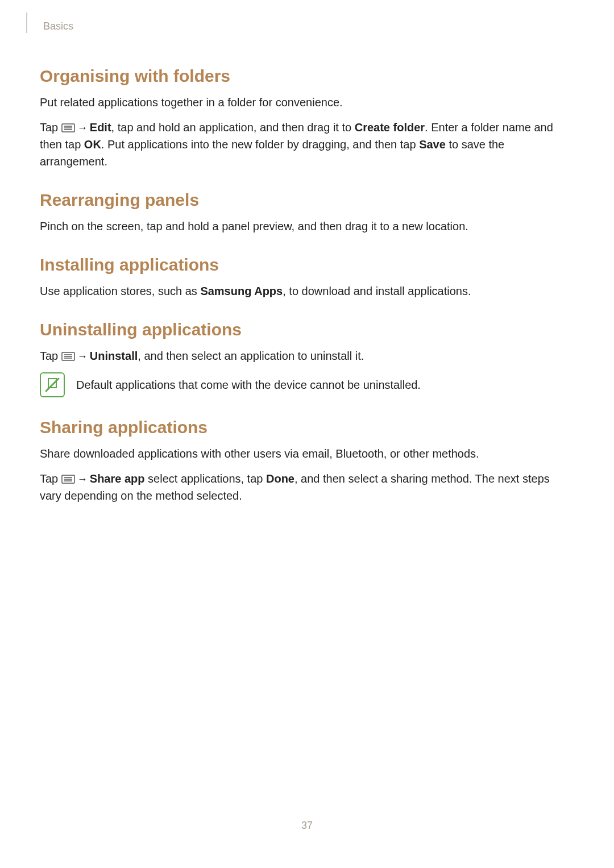 The width and height of the screenshot is (614, 868). Describe the element at coordinates (260, 144) in the screenshot. I see `text: . Put applications into the new folder b…` at that location.